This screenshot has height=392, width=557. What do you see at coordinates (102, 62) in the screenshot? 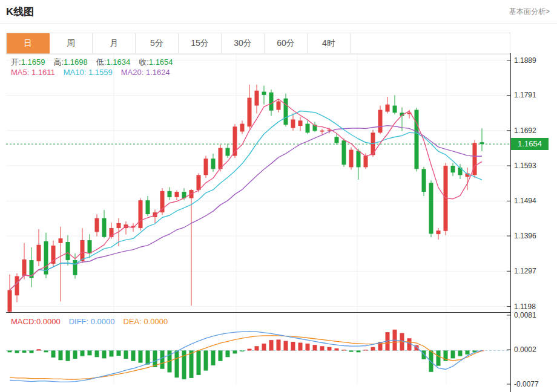
I see `low-label: 低:` at bounding box center [102, 62].